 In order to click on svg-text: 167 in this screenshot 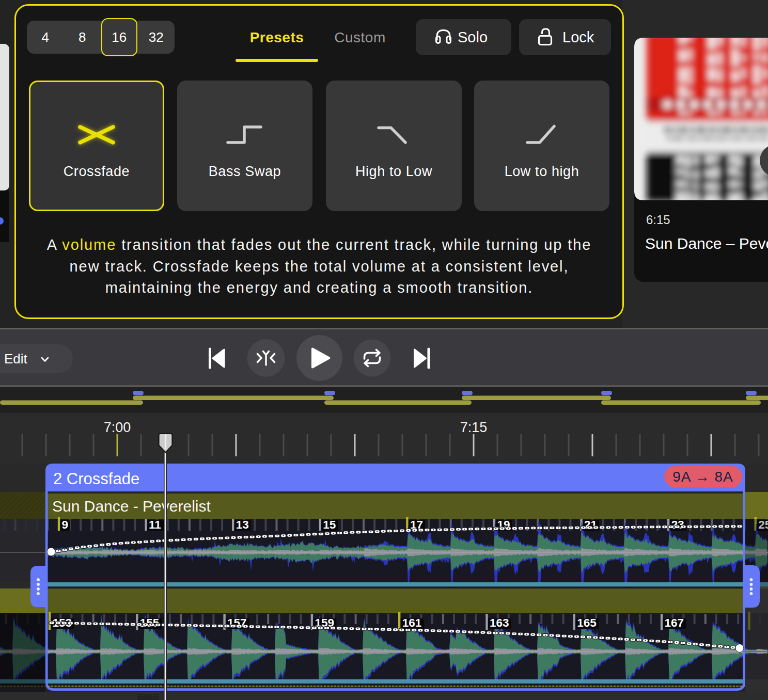, I will do `click(675, 623)`.